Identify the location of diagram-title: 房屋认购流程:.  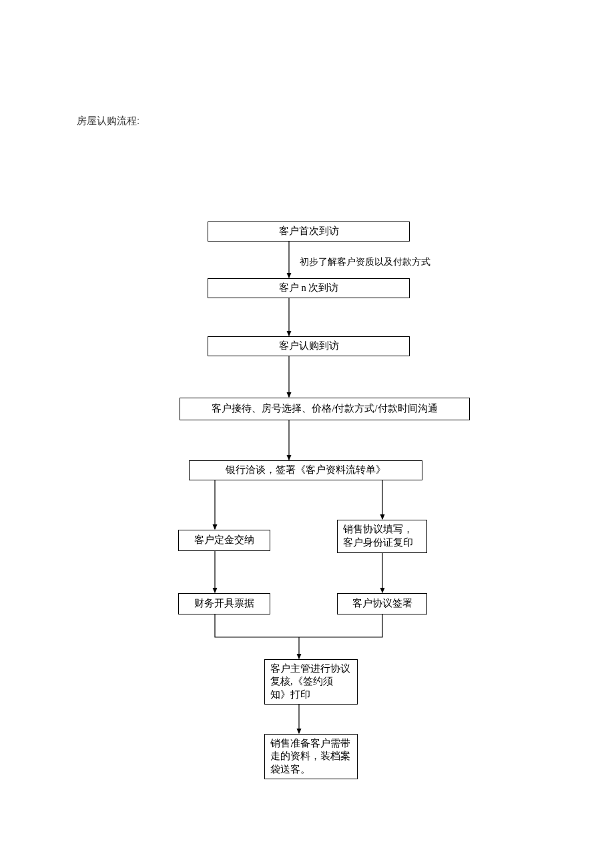
(108, 121).